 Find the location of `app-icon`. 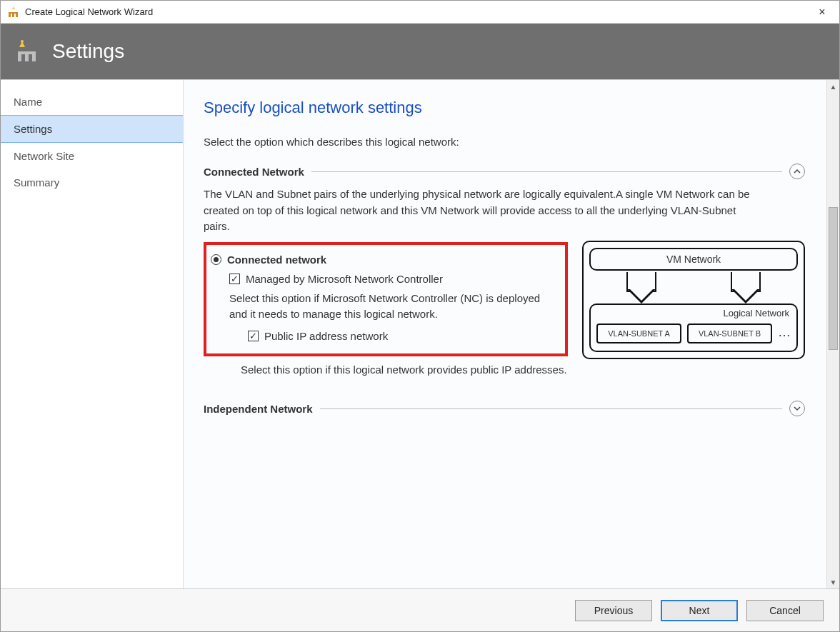

app-icon is located at coordinates (14, 12).